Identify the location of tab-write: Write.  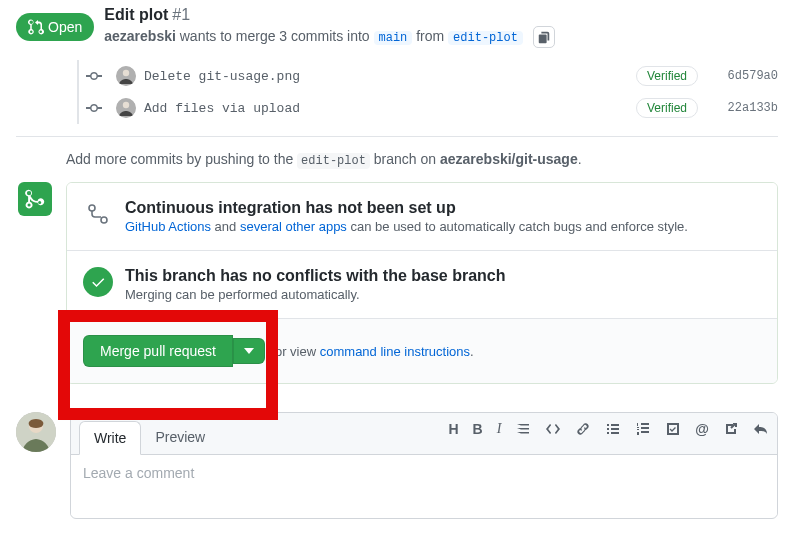
(110, 438).